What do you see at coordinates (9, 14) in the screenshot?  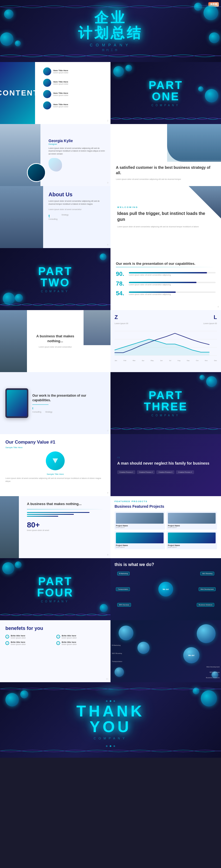 I see `bubble-left-top` at bounding box center [9, 14].